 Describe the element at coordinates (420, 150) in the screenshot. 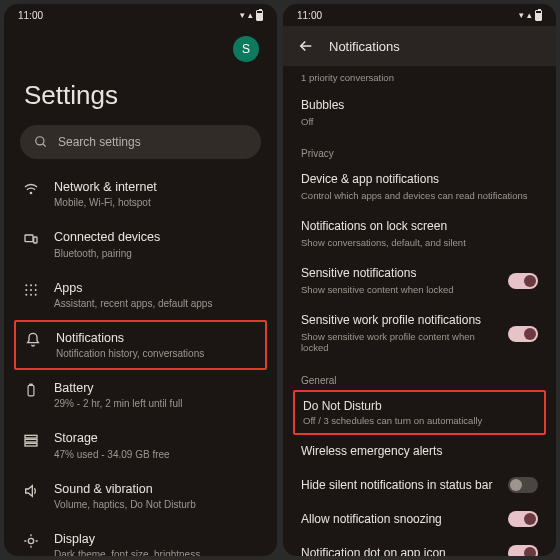

I see `section-privacy: Privacy` at that location.